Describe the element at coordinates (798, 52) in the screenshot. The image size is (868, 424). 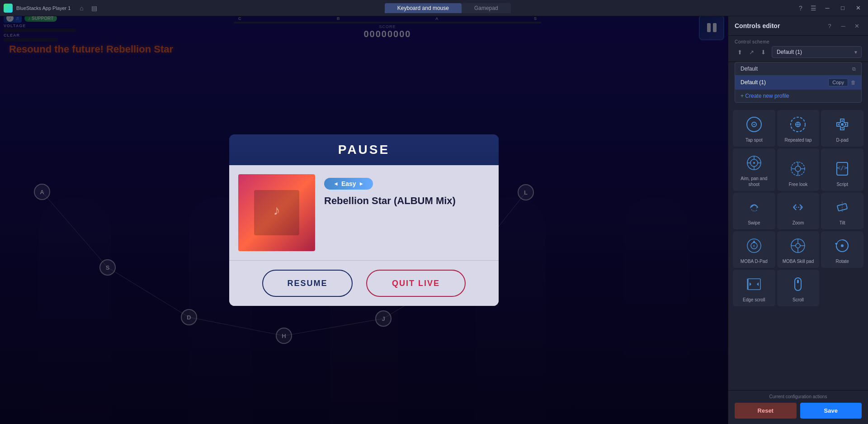
I see `scheme-row: ⬆ ↗ ⬇ Default (1) Default ▼` at that location.